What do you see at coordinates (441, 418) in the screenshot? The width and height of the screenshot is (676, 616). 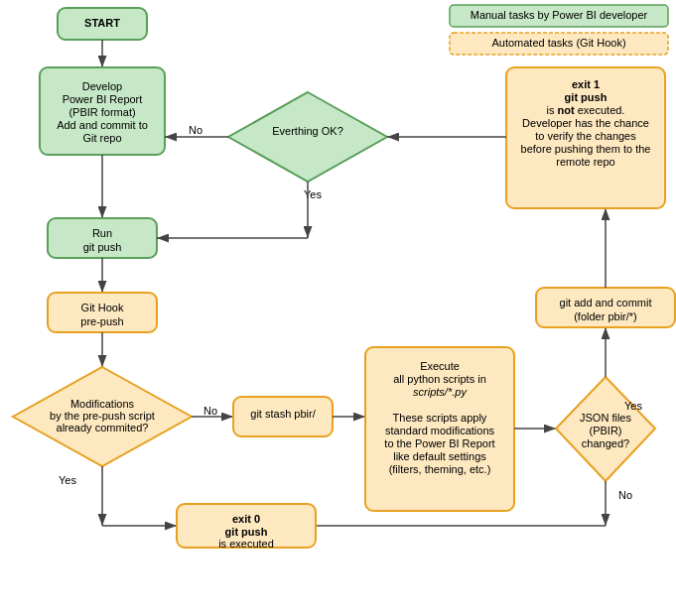 I see `exec-label5: These scripts apply` at bounding box center [441, 418].